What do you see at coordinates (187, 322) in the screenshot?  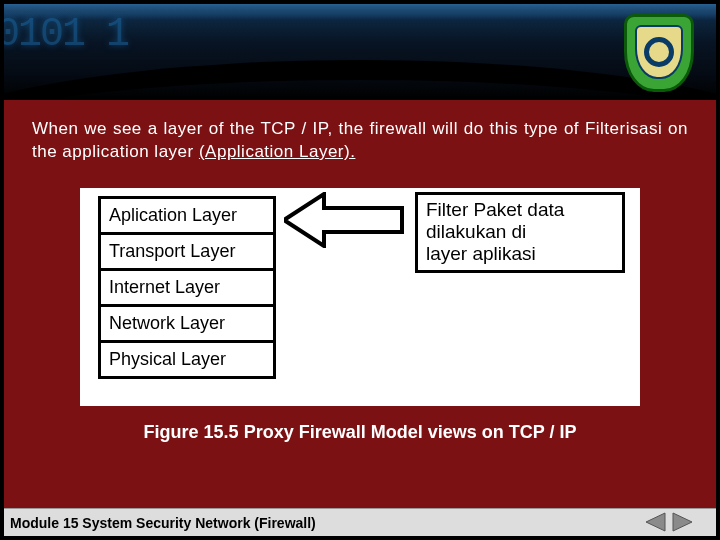 I see `layer-network: Network Layer` at bounding box center [187, 322].